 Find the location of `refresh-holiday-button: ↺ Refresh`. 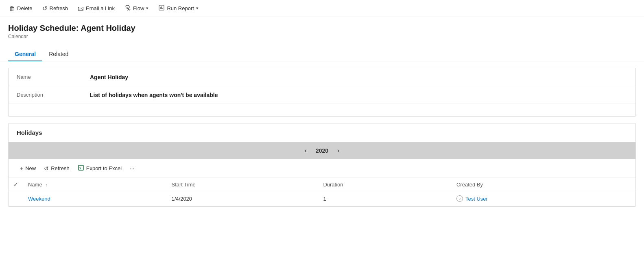

refresh-holiday-button: ↺ Refresh is located at coordinates (57, 169).